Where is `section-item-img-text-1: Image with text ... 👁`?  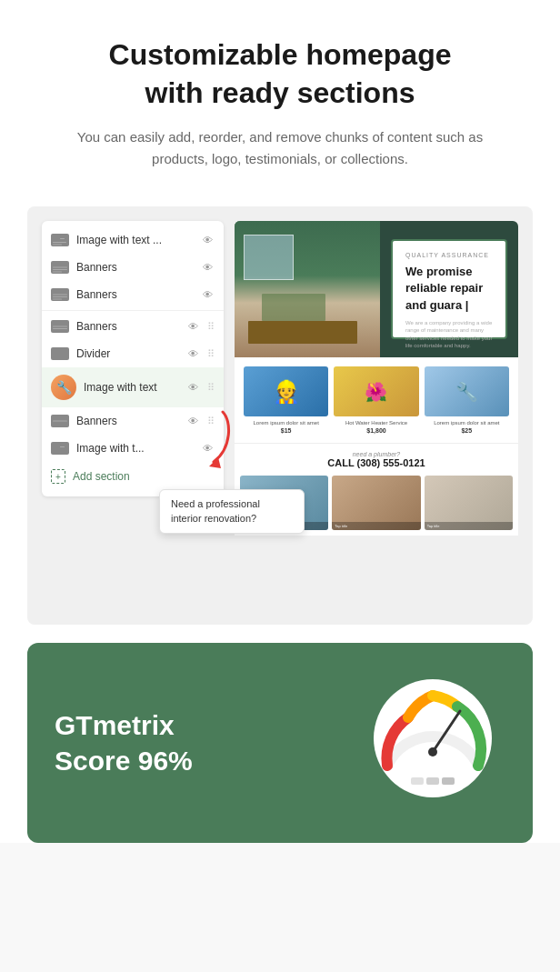 section-item-img-text-1: Image with text ... 👁 is located at coordinates (133, 240).